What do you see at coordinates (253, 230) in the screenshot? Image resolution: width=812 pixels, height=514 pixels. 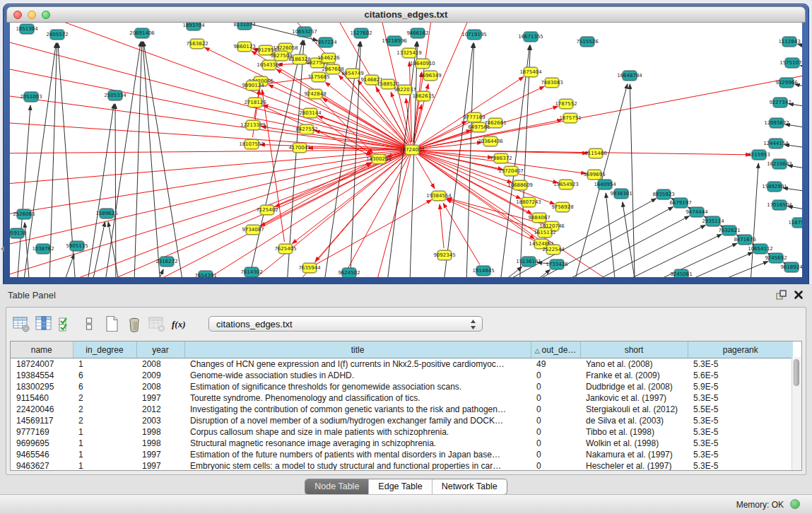 I see `graph-node: 9734087` at bounding box center [253, 230].